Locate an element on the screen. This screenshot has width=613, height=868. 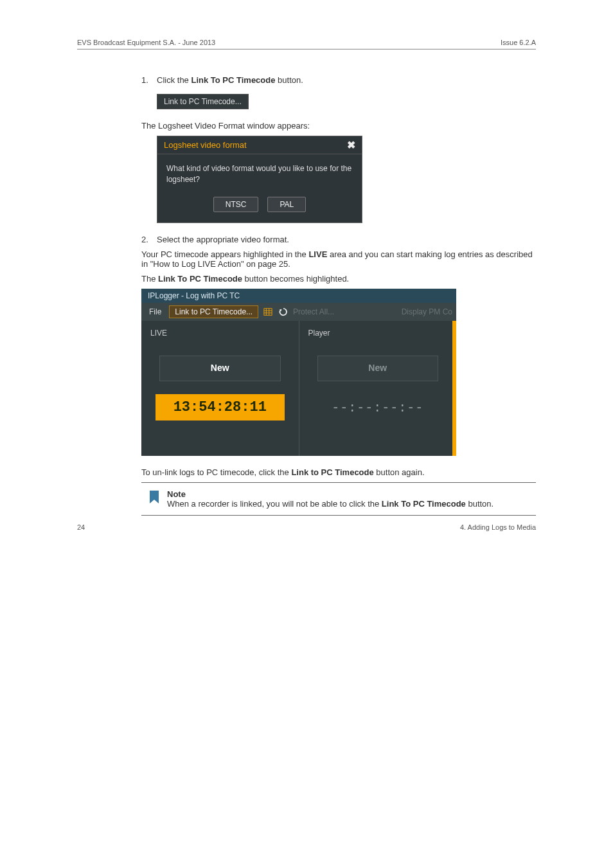
header-rule is located at coordinates (306, 49).